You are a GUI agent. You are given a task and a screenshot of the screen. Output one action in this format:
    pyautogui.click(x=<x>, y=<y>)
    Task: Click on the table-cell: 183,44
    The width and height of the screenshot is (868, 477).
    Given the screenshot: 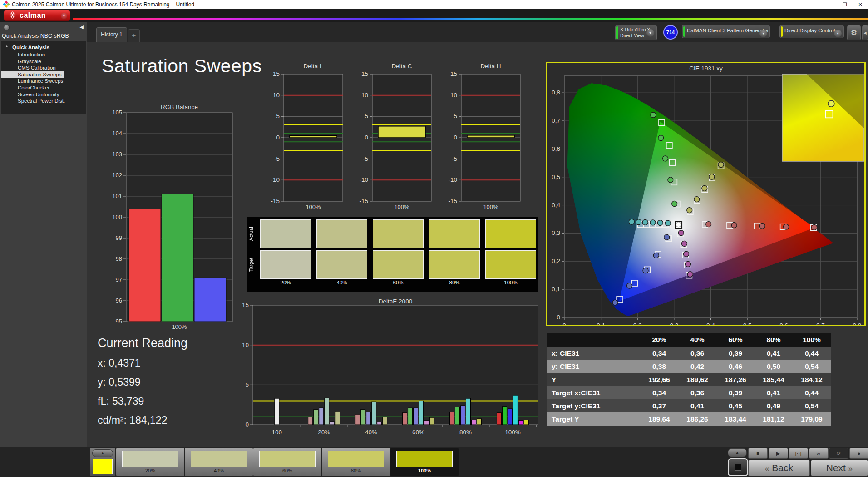 What is the action you would take?
    pyautogui.click(x=735, y=419)
    